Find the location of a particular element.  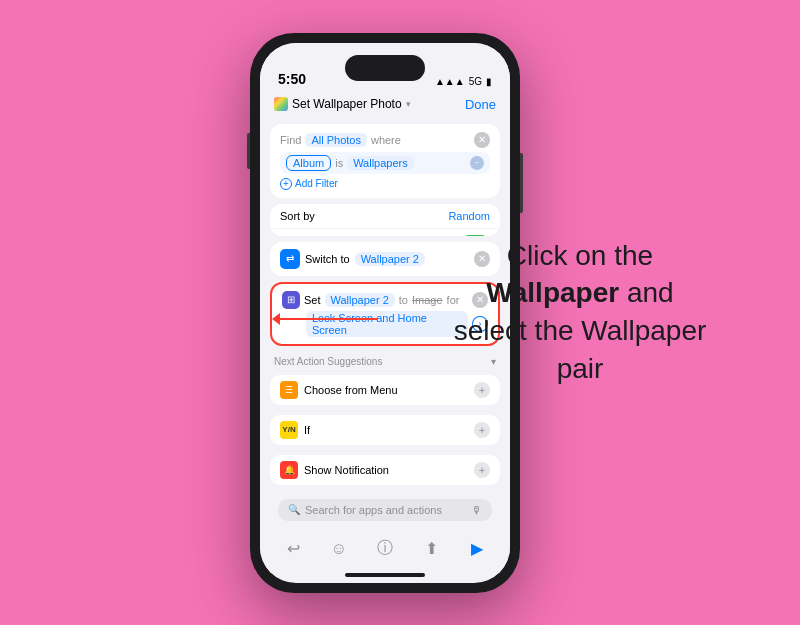

search-bar: 🔍 Search for apps and actions 🎙 is located at coordinates (385, 510).